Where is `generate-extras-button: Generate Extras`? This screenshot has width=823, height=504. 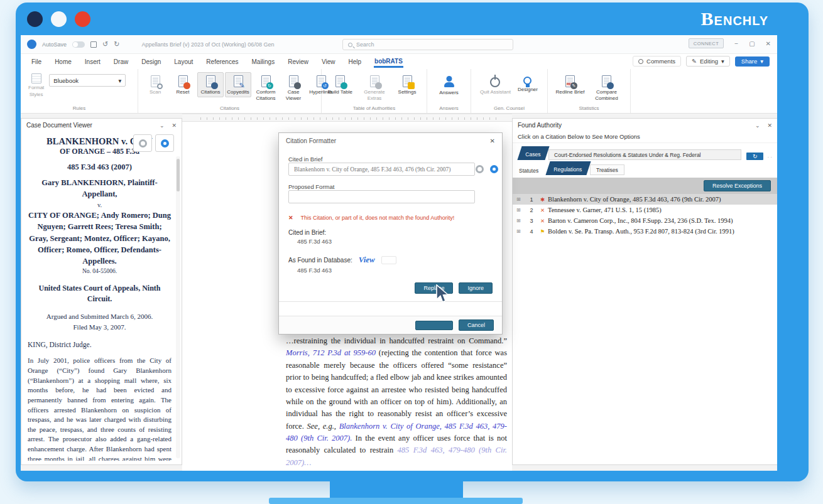
generate-extras-button: Generate Extras is located at coordinates (374, 88).